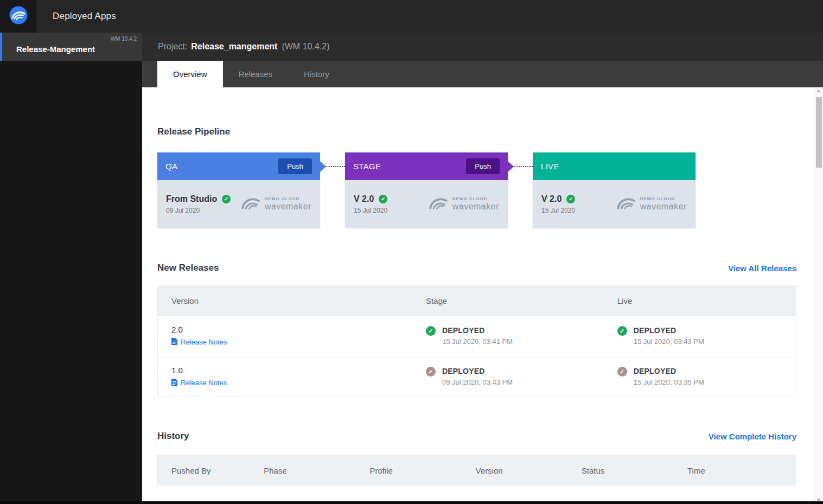 This screenshot has width=823, height=504. Describe the element at coordinates (239, 190) in the screenshot. I see `stage-card-qa: QA Push From Studio ✓ 09 Jul 2020` at that location.